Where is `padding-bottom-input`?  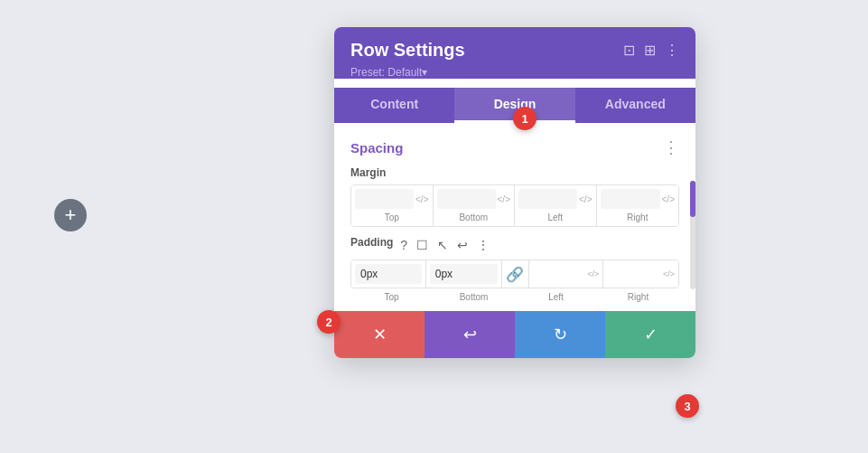
padding-bottom-input is located at coordinates (464, 274).